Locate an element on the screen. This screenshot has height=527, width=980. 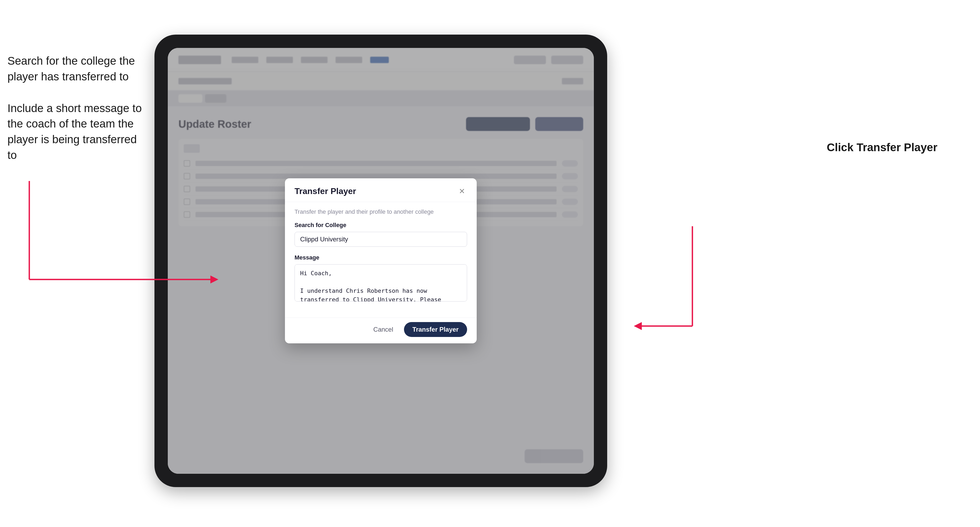
left-annotation: Search for the college the player has tr… is located at coordinates (77, 116).